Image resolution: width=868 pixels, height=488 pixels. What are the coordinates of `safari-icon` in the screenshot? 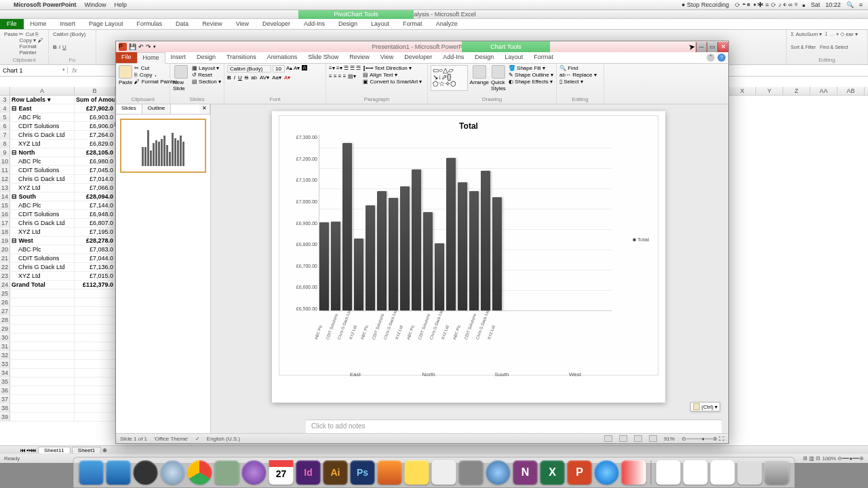 It's located at (173, 472).